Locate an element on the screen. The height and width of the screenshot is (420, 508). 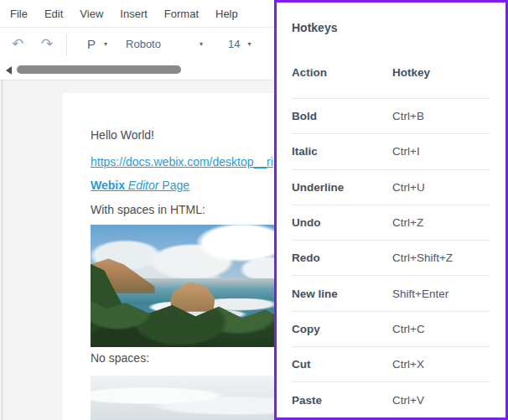
hotkeys-table-header: Action Hotkey is located at coordinates (391, 72).